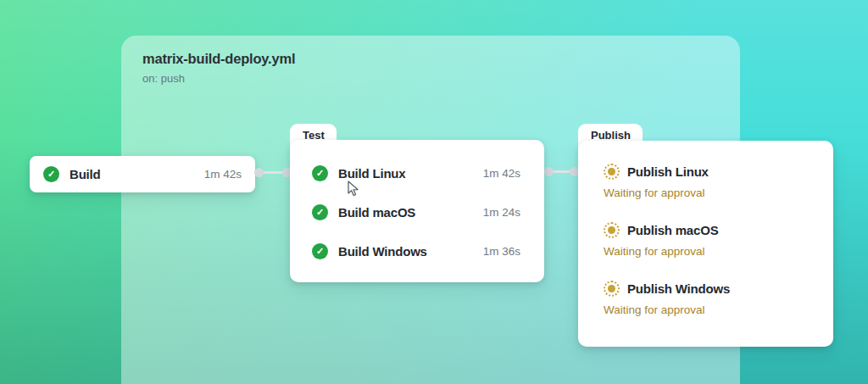 The width and height of the screenshot is (868, 384). What do you see at coordinates (219, 78) in the screenshot?
I see `workflow-trigger: on: push` at bounding box center [219, 78].